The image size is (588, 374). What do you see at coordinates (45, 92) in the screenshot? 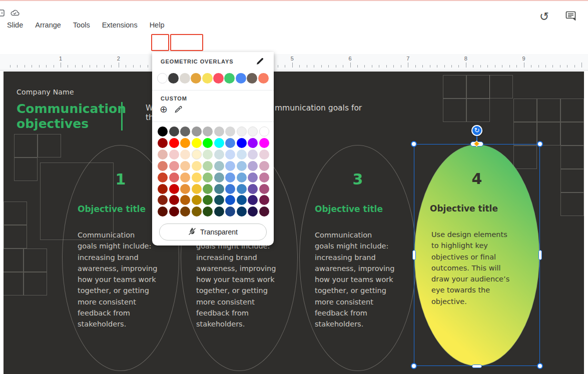
I see `company-name-text: Company Name` at bounding box center [45, 92].